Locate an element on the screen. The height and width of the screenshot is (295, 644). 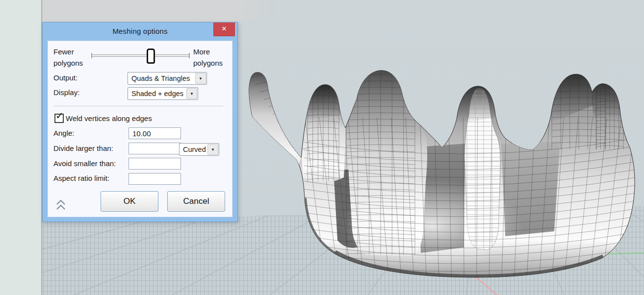
slider-left-cap is located at coordinates (92, 56).